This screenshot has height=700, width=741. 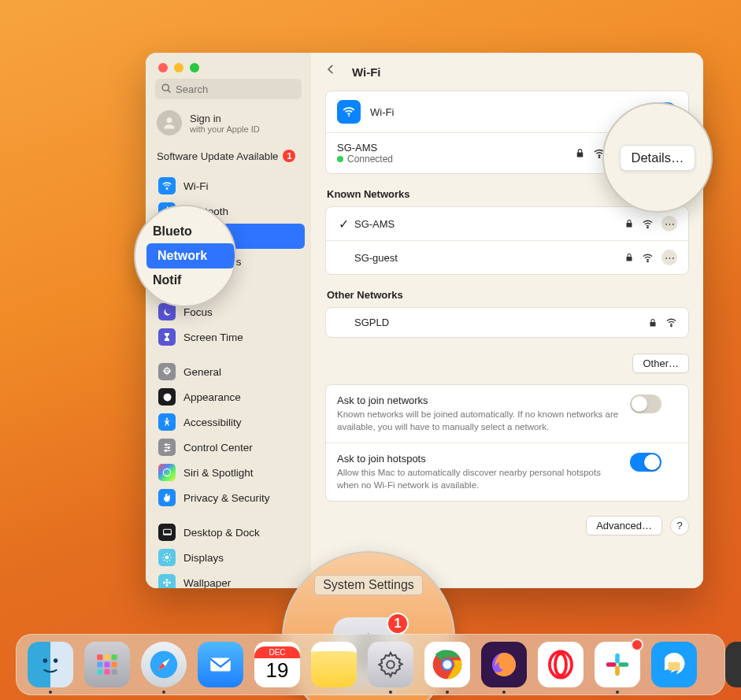 I want to click on sidebar-item-accessibility: Accessibility, so click(x=228, y=422).